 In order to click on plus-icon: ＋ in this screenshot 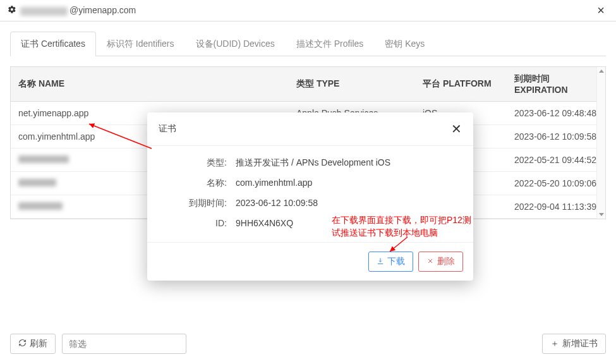, I will do `click(555, 344)`.